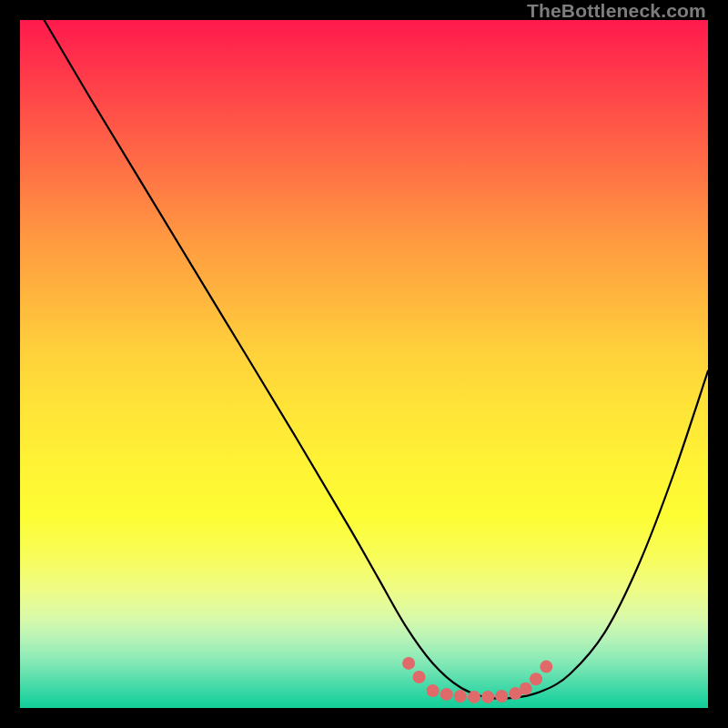 This screenshot has width=728, height=728. I want to click on watermark-text: TheBottleneck.com, so click(617, 11).